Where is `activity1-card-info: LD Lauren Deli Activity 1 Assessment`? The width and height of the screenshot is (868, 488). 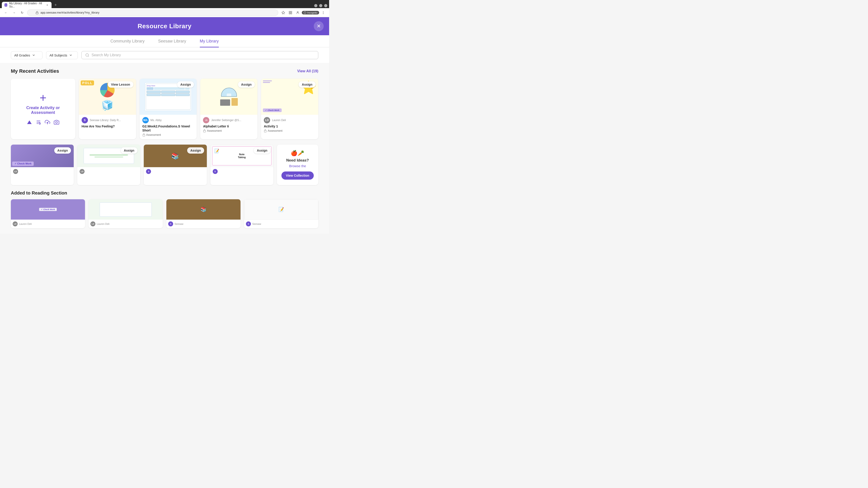 activity1-card-info: LD Lauren Deli Activity 1 Assessment is located at coordinates (290, 125).